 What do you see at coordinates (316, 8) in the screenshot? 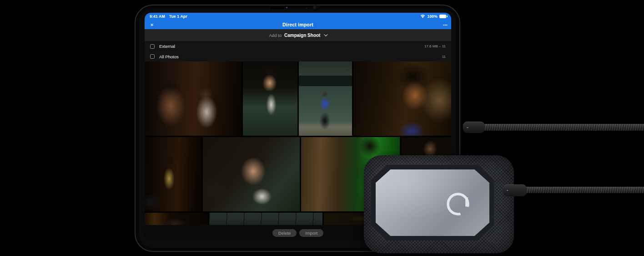
I see `front-camera-icon` at bounding box center [316, 8].